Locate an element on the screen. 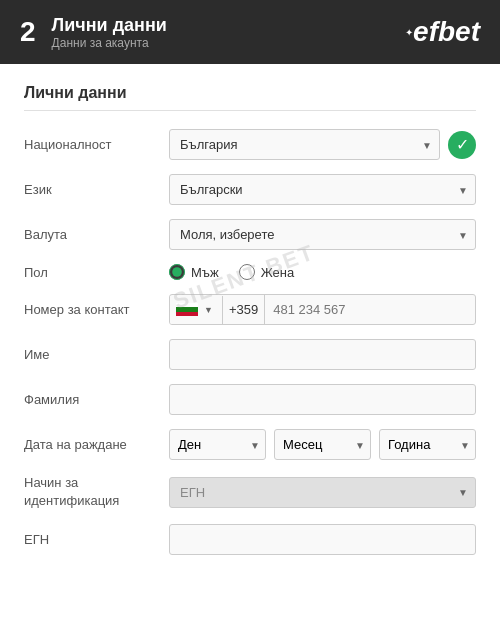 Image resolution: width=500 pixels, height=627 pixels. surname-label: Фамилия is located at coordinates (96, 400).